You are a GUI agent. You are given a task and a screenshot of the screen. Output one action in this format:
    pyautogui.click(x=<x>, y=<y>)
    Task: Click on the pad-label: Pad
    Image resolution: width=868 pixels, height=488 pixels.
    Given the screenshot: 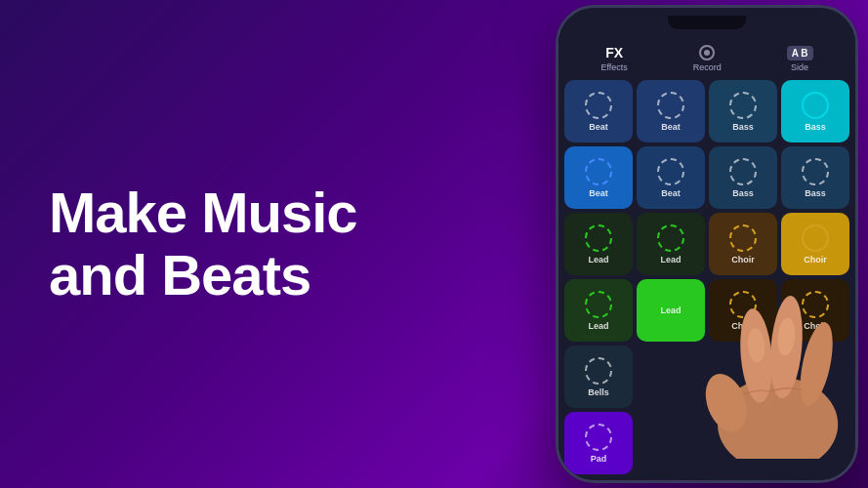 What is the action you would take?
    pyautogui.click(x=599, y=459)
    